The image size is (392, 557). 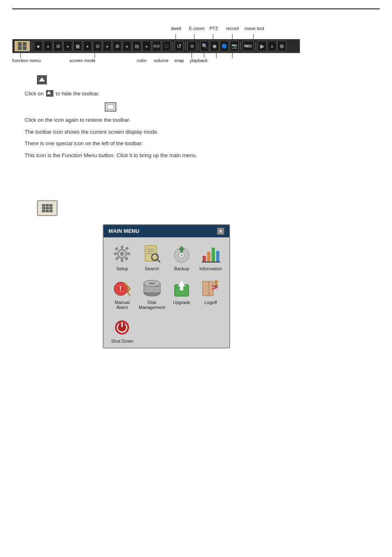 What do you see at coordinates (156, 46) in the screenshot?
I see `toolbar-bar: ■ ▲ ⊞ ▲ ▦ ▲ ⊟ ▲ ⊠ ▲ ▤ ▲ ⊞⊞ □ ↺ ⊛` at bounding box center [156, 46].